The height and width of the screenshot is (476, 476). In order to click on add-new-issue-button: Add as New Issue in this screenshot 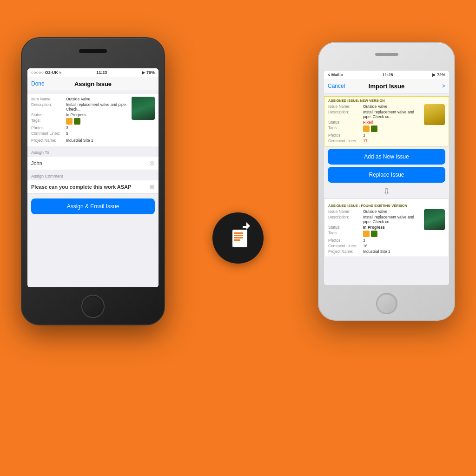, I will do `click(387, 157)`.